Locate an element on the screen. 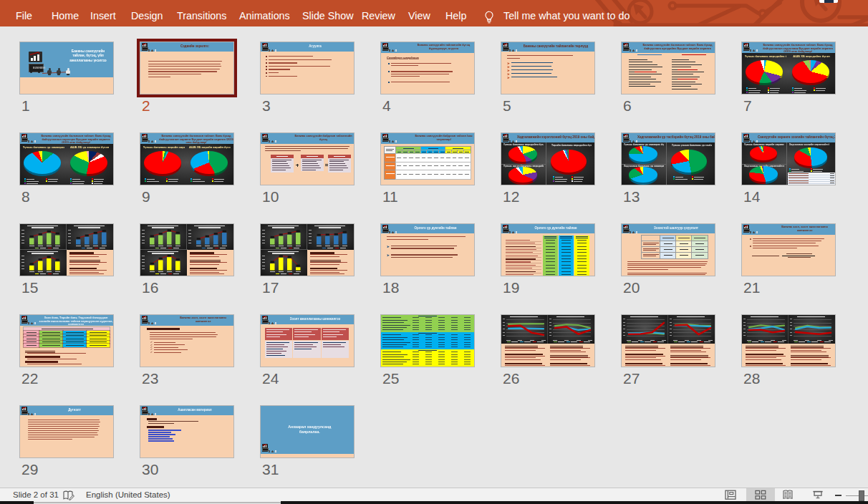 Image resolution: width=868 pixels, height=504 pixels. slide-thumbnail-20: Зохистой шалгуур үзүүлэлт is located at coordinates (668, 250).